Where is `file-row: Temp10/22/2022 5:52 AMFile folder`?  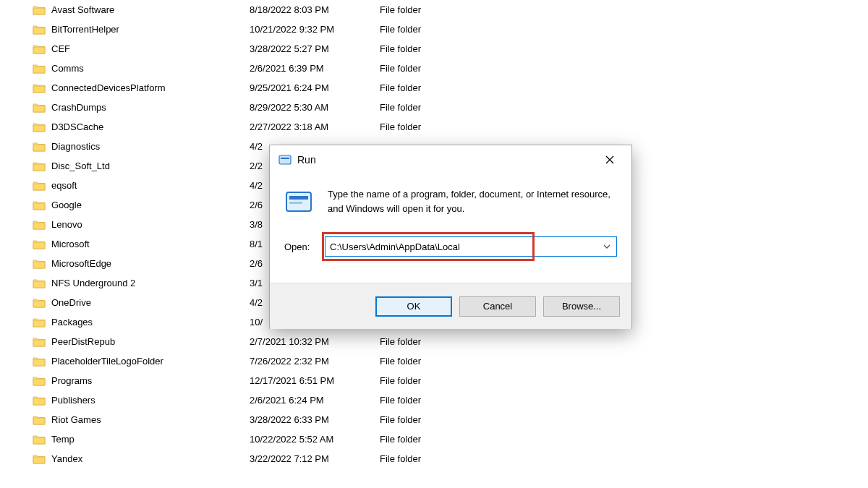 file-row: Temp10/22/2022 5:52 AMFile folder is located at coordinates (450, 440).